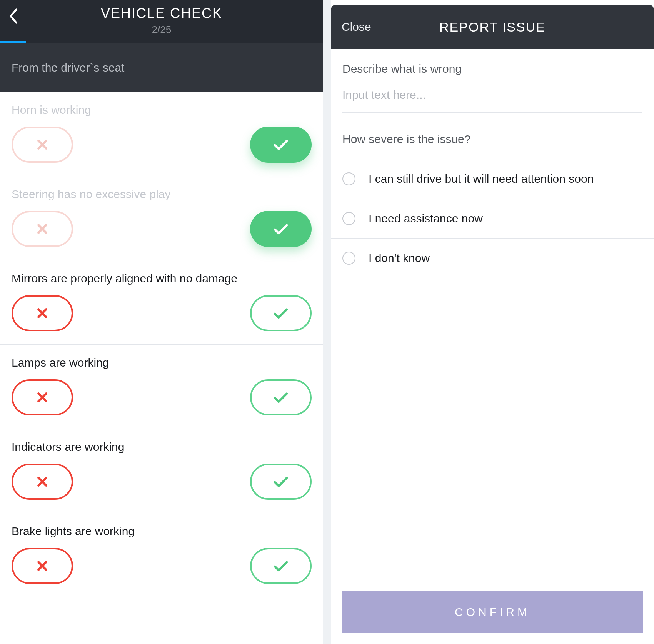 This screenshot has width=654, height=644. What do you see at coordinates (162, 68) in the screenshot?
I see `section-heading: From the driver`s seat` at bounding box center [162, 68].